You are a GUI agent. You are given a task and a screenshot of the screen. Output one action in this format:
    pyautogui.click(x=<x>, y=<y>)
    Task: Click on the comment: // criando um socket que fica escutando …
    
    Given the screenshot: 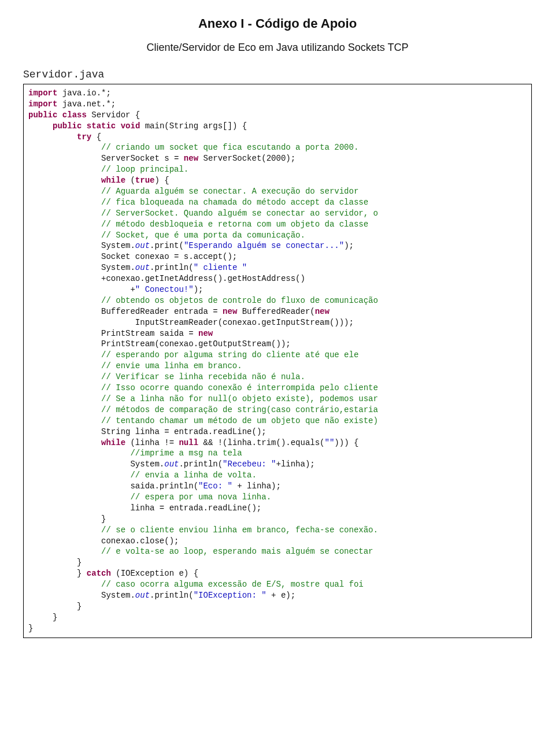 What is the action you would take?
    pyautogui.click(x=230, y=147)
    